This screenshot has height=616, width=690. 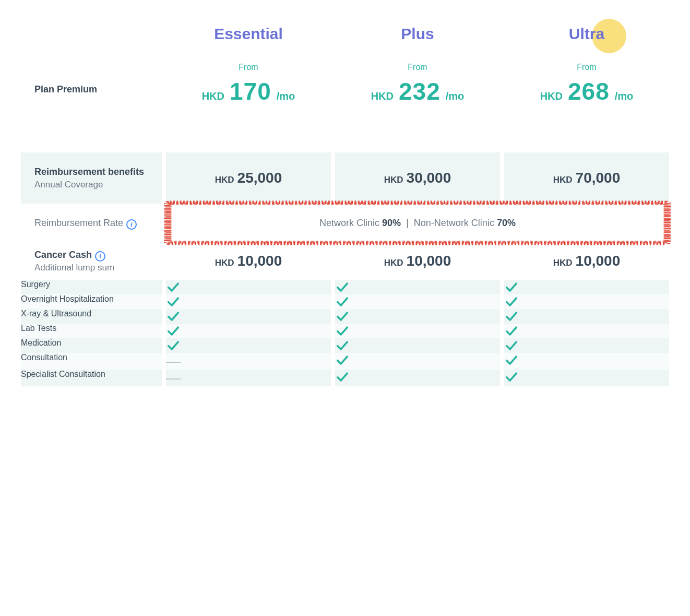 I want to click on feature-label: Surgery, so click(x=91, y=287).